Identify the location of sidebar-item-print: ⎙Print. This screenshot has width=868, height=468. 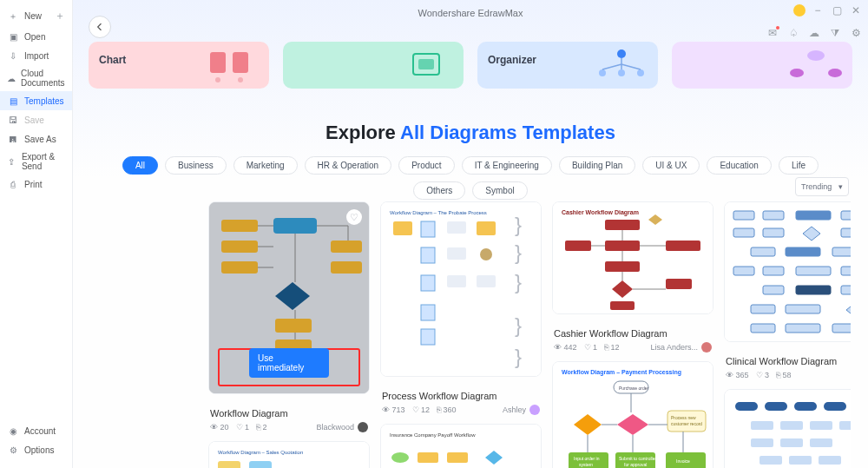
(36, 184).